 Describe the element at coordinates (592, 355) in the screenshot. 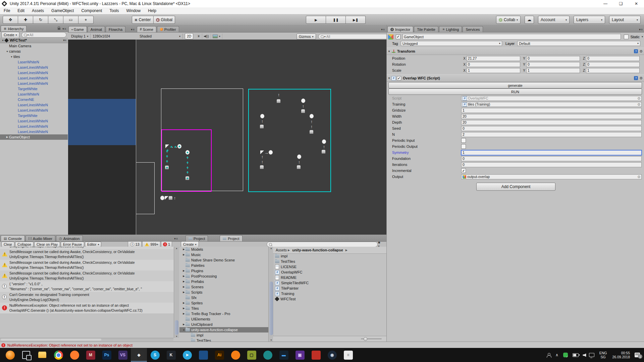

I see `network-icon` at that location.